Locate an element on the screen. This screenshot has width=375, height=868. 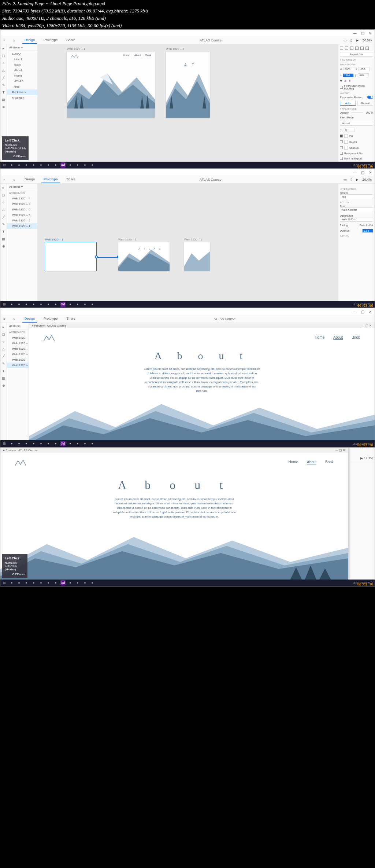
export-checkbox is located at coordinates (341, 158).